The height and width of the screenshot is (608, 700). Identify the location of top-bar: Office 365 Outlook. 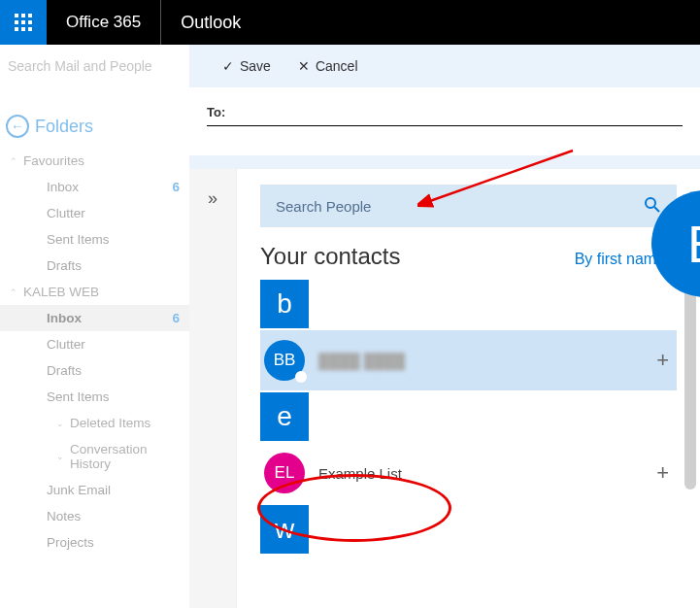
(350, 22).